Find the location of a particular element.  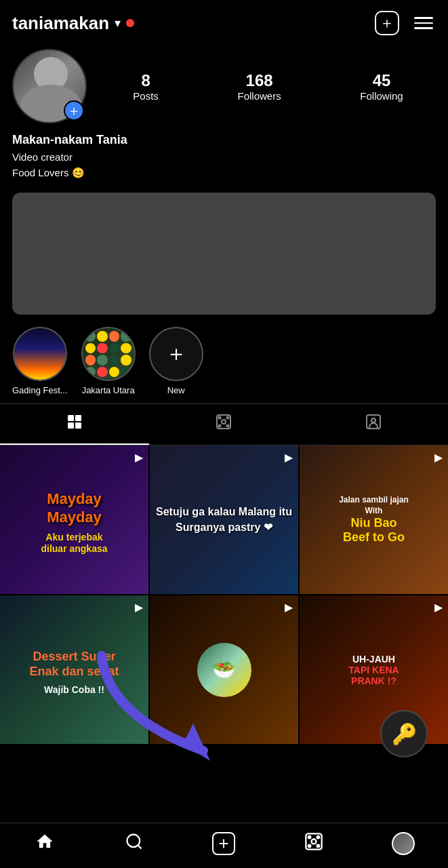

followers-stat: 168 Followers is located at coordinates (259, 87).